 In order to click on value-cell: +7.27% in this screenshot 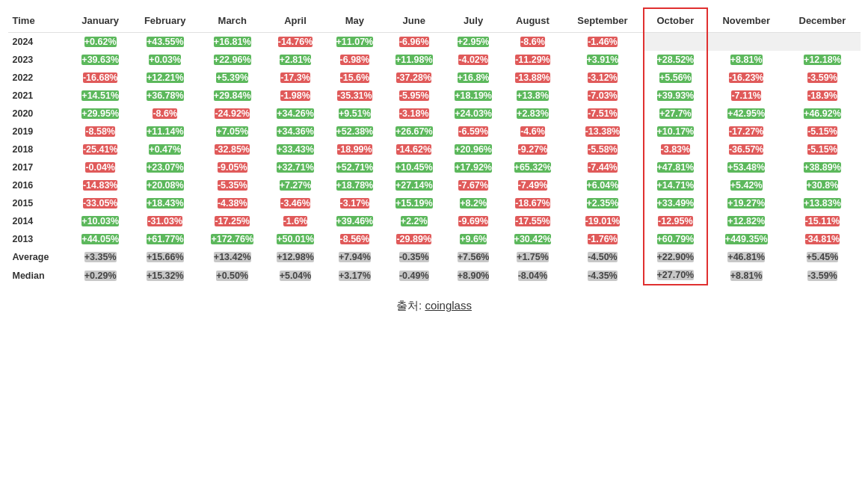, I will do `click(295, 185)`.